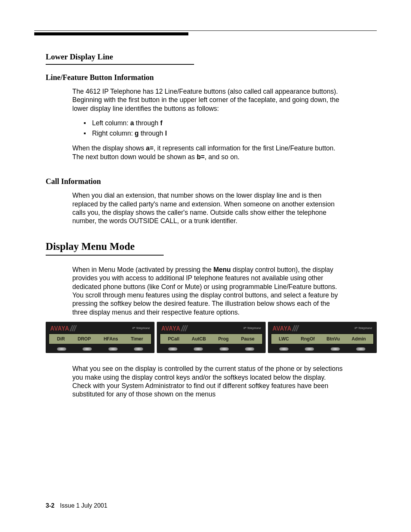 The width and height of the screenshot is (411, 532). What do you see at coordinates (322, 337) in the screenshot?
I see `phone-display-panel: AVAYA IP Telephone LWC RngOf BtnVu Admin` at bounding box center [322, 337].